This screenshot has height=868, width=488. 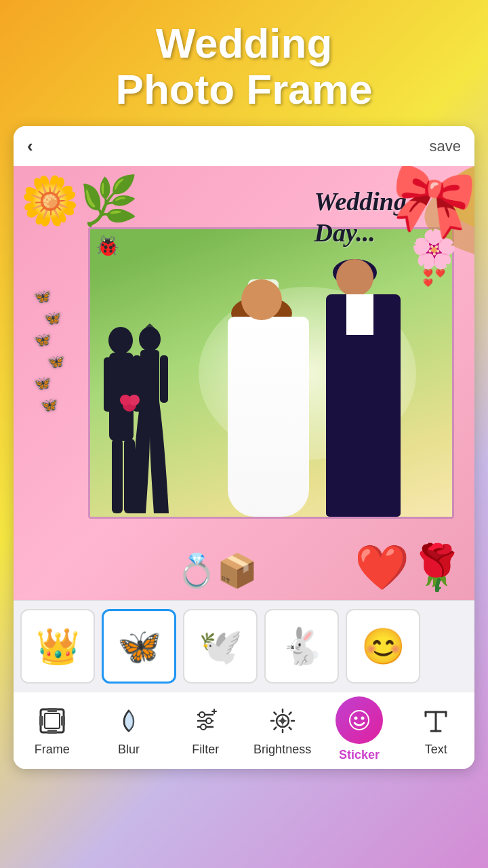 I want to click on frame-icon, so click(x=52, y=721).